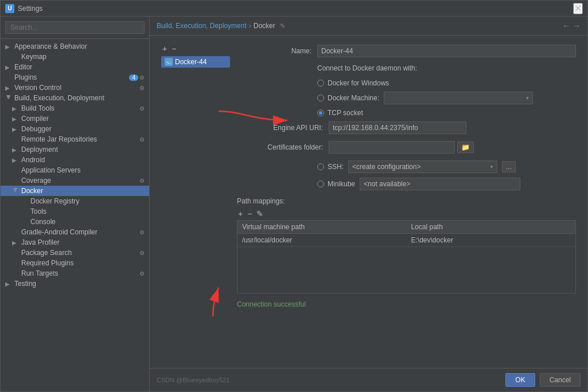  What do you see at coordinates (289, 147) in the screenshot?
I see `certificates-label: Certificates folder:` at bounding box center [289, 147].